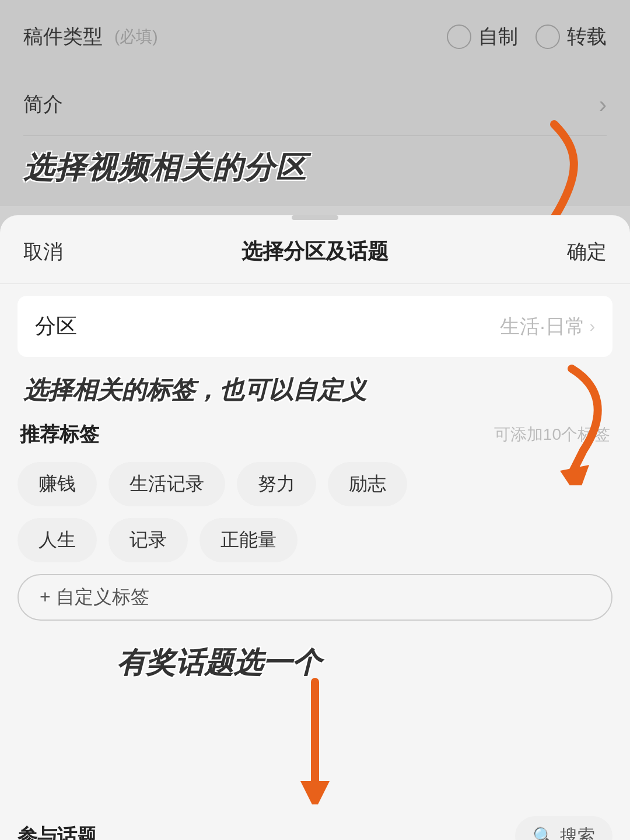 This screenshot has width=630, height=840. I want to click on section-label: 分区, so click(56, 327).